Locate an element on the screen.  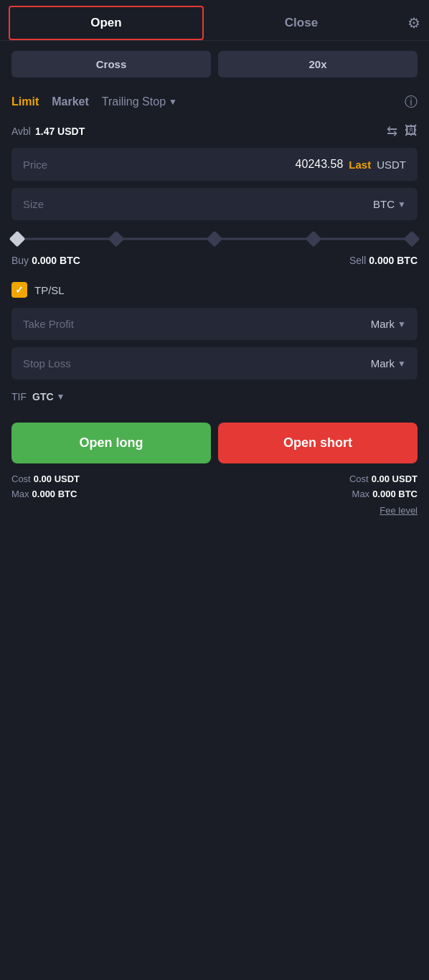
long-cost-value: 0.00 USDT is located at coordinates (57, 479).